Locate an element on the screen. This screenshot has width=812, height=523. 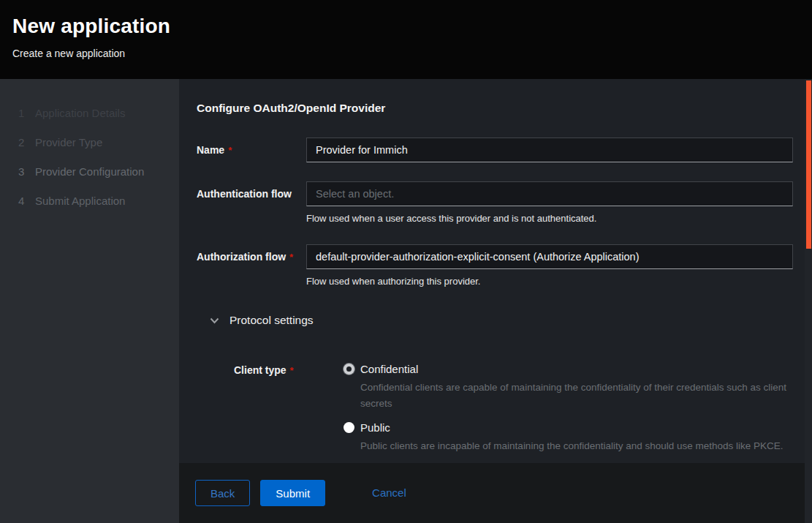
radio-confidential-label: Confidential is located at coordinates (389, 369).